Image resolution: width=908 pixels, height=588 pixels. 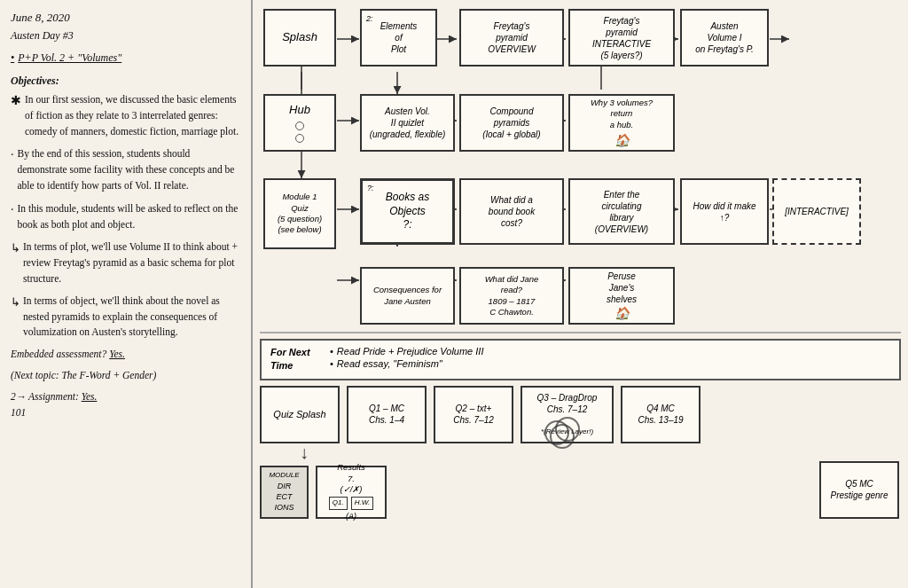 I want to click on why3volumes-box: Why 3 volumes? return a hub. 🏠, so click(x=622, y=122).